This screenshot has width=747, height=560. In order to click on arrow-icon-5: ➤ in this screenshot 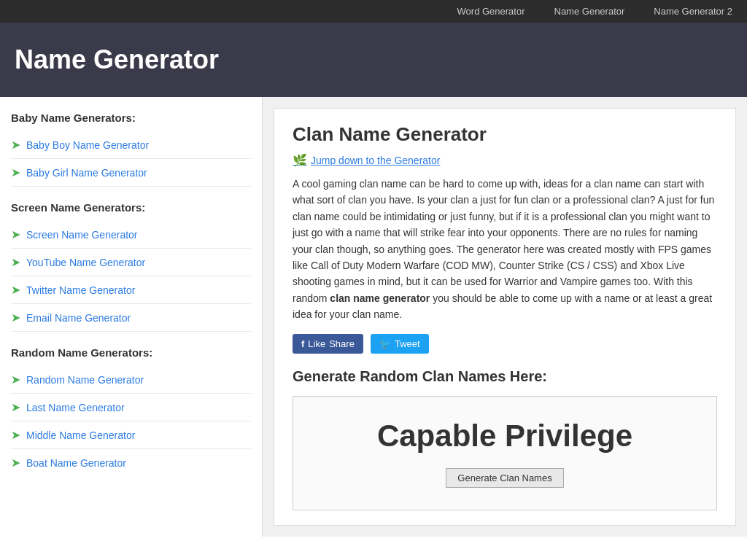, I will do `click(16, 290)`.